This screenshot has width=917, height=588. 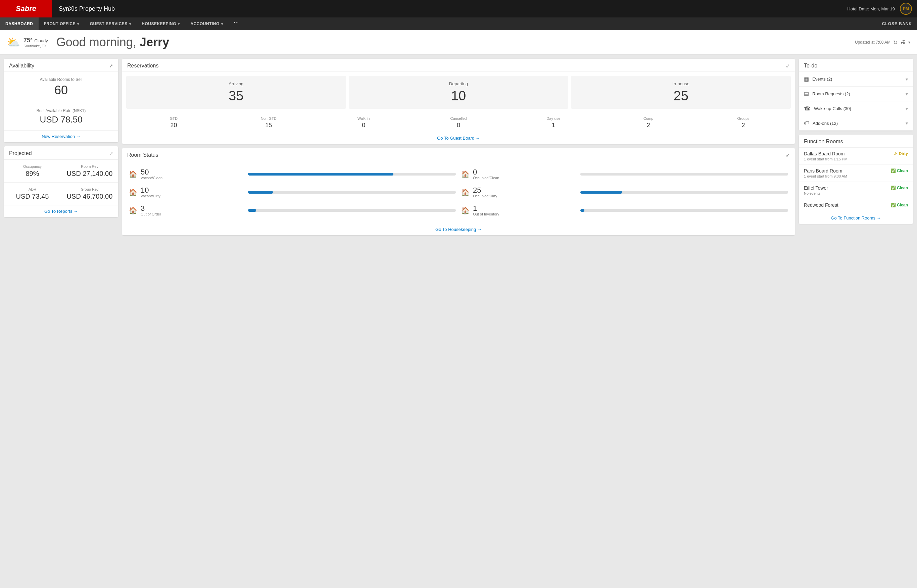 What do you see at coordinates (61, 87) in the screenshot?
I see `available-rooms-section: Available Rooms to Sell 60` at bounding box center [61, 87].